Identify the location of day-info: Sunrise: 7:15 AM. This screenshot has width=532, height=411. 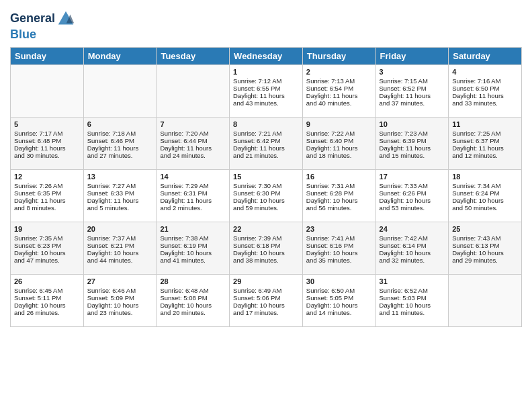
(412, 81).